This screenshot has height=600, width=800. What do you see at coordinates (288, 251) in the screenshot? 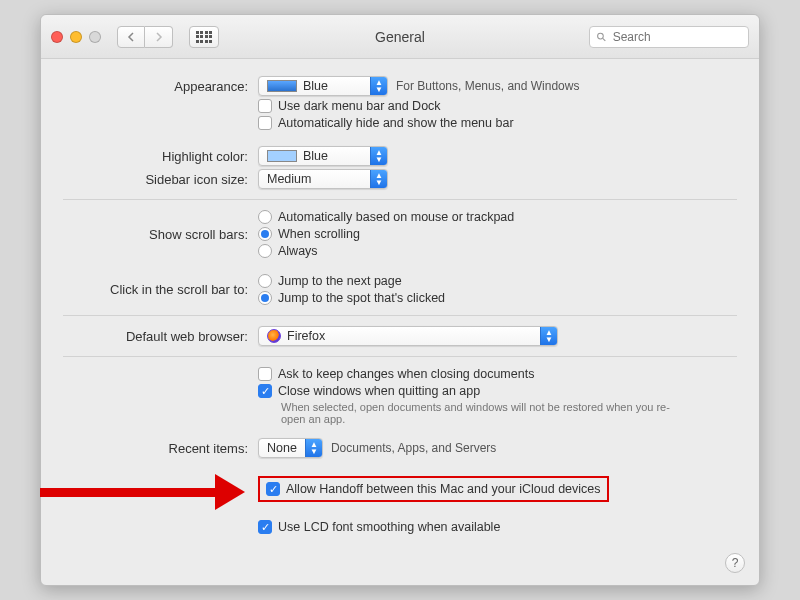
I see `scrollbars-always-radio: Always` at bounding box center [288, 251].